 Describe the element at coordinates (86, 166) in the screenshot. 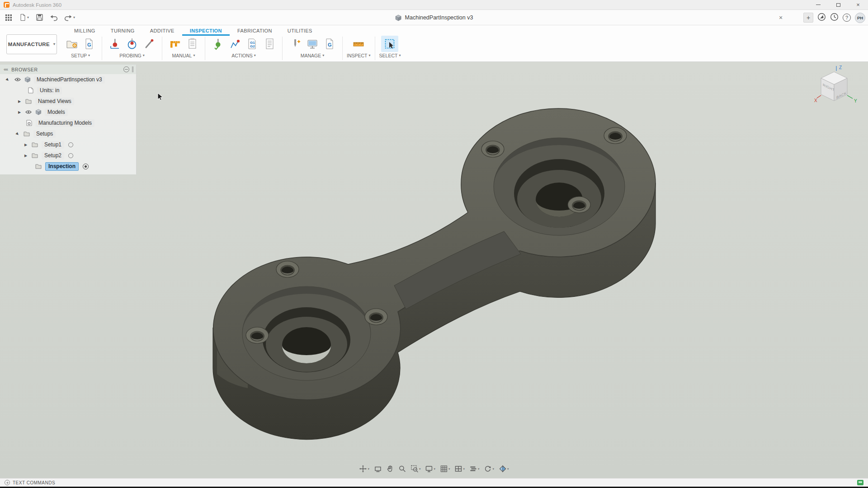

I see `active-target-icon` at that location.